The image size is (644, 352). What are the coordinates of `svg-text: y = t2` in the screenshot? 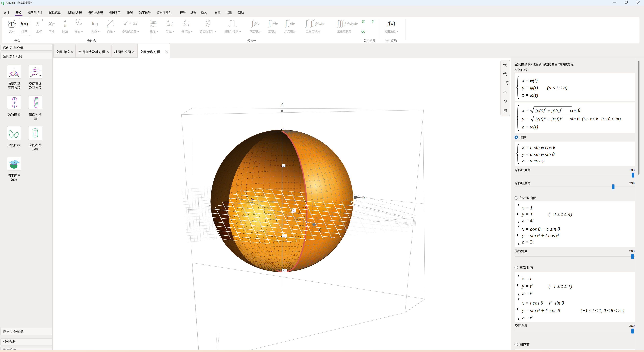 It's located at (527, 286).